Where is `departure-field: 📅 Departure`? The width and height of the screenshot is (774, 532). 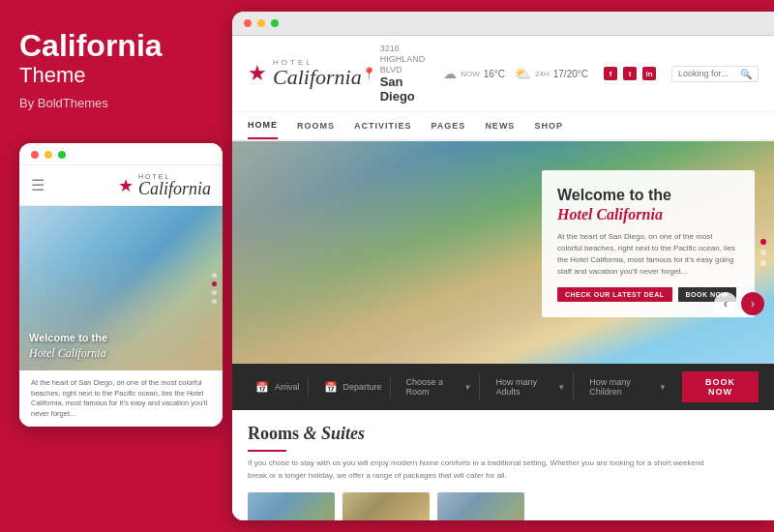 departure-field: 📅 Departure is located at coordinates (354, 387).